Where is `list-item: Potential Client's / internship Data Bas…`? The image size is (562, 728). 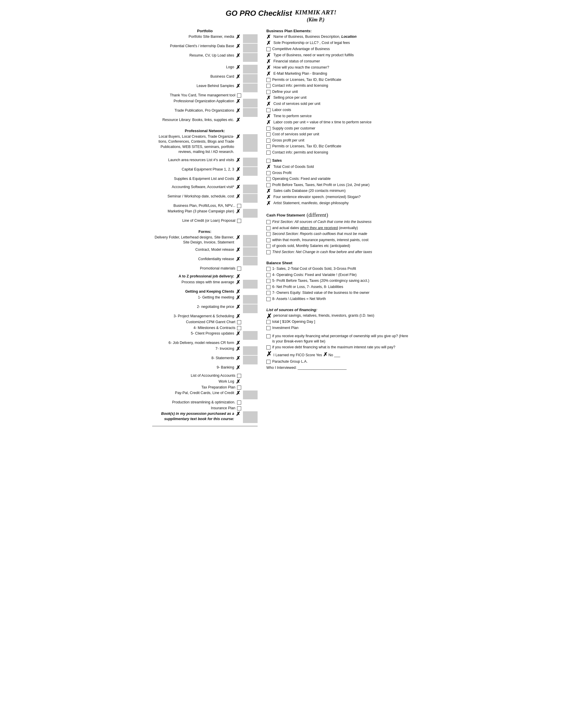 list-item: Potential Client's / internship Data Bas… is located at coordinates (205, 48).